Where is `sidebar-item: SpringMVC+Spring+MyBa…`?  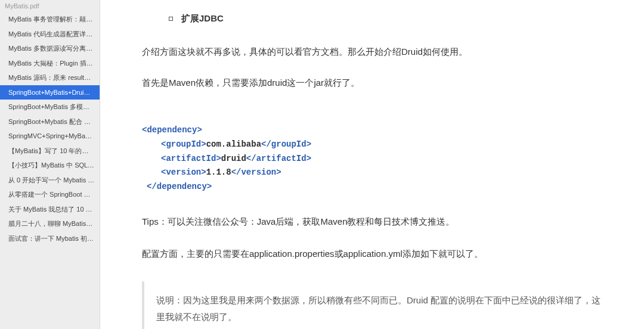
sidebar-item: SpringMVC+Spring+MyBa… is located at coordinates (50, 136).